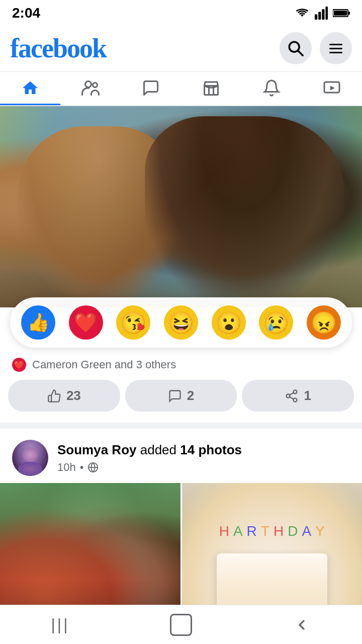 This screenshot has height=644, width=362. Describe the element at coordinates (151, 89) in the screenshot. I see `tab-messenger` at that location.